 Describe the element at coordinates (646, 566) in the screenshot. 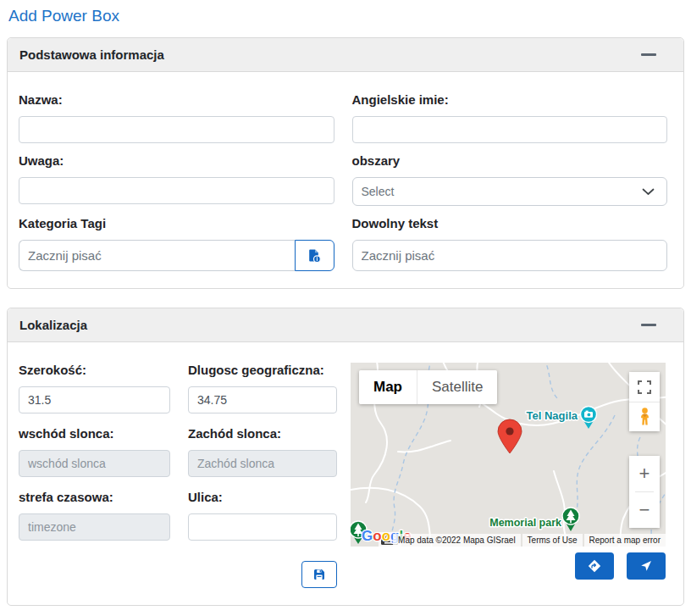

I see `navigation-arrow-icon` at that location.